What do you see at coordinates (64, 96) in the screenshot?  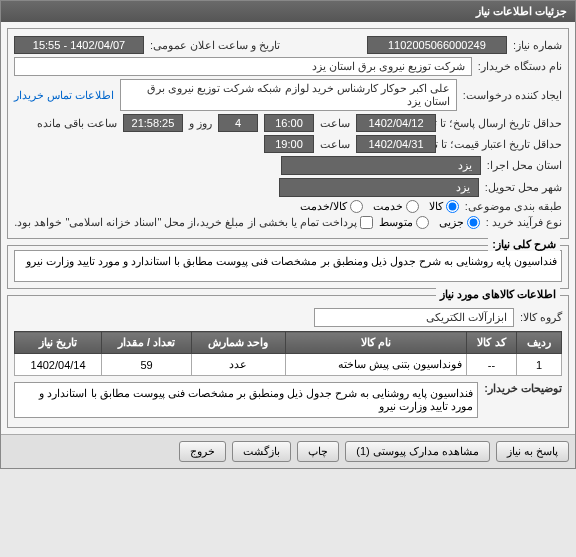 I see `contact-link: اطلاعات تماس خریدار` at bounding box center [64, 96].